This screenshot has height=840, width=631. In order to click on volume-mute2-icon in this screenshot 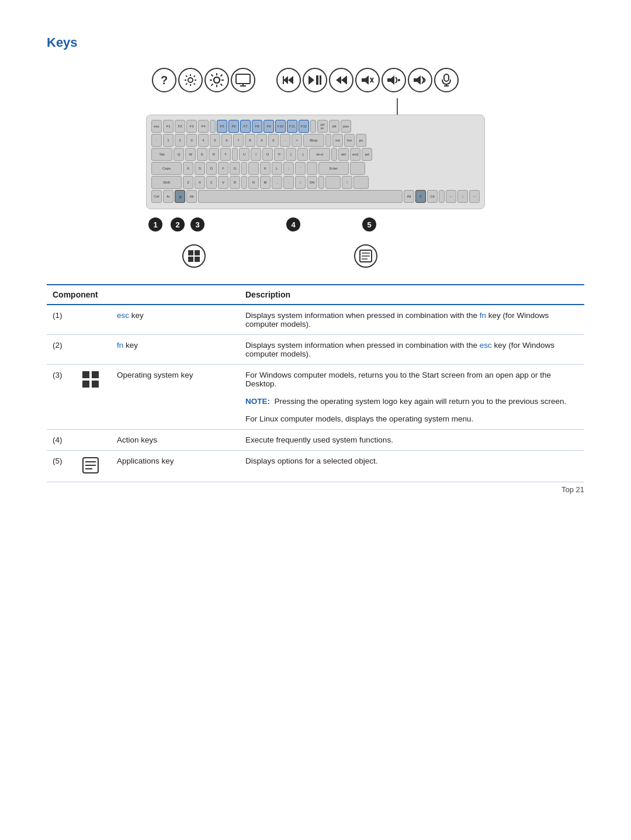, I will do `click(420, 80)`.